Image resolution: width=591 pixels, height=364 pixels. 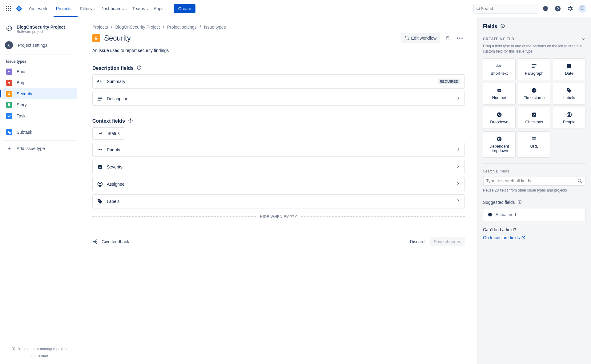 What do you see at coordinates (137, 27) in the screenshot?
I see `breadcrumb-item: BlogOnSecurity Project` at bounding box center [137, 27].